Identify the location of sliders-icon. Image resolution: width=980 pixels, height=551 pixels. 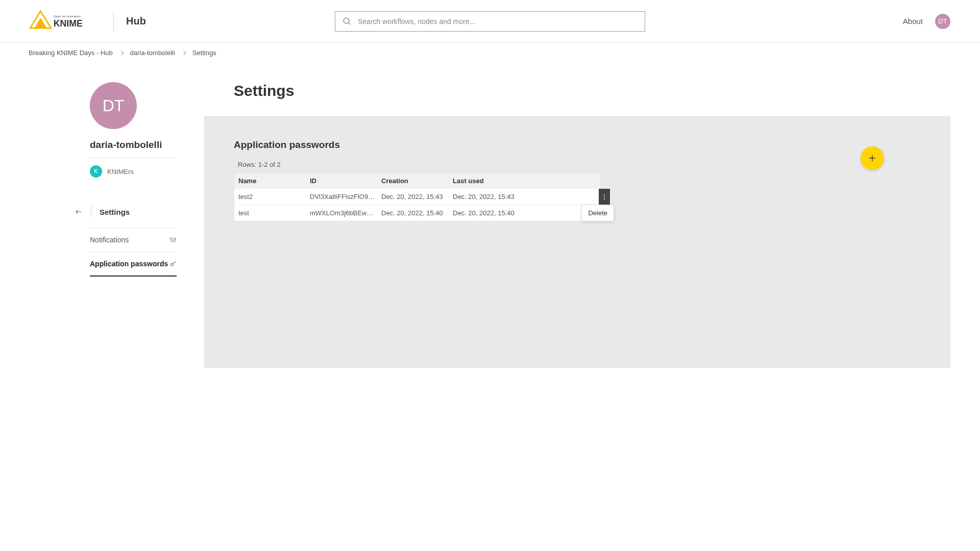
(173, 240).